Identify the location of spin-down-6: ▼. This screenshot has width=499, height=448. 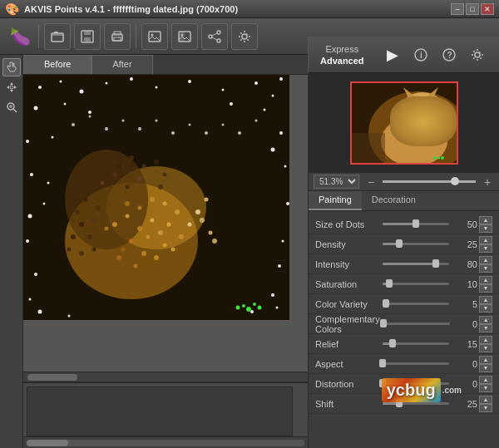
(486, 348).